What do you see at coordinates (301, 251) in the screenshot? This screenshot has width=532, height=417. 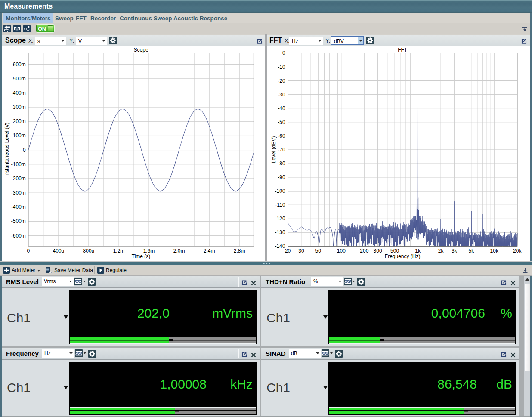 I see `svg-text: 30` at bounding box center [301, 251].